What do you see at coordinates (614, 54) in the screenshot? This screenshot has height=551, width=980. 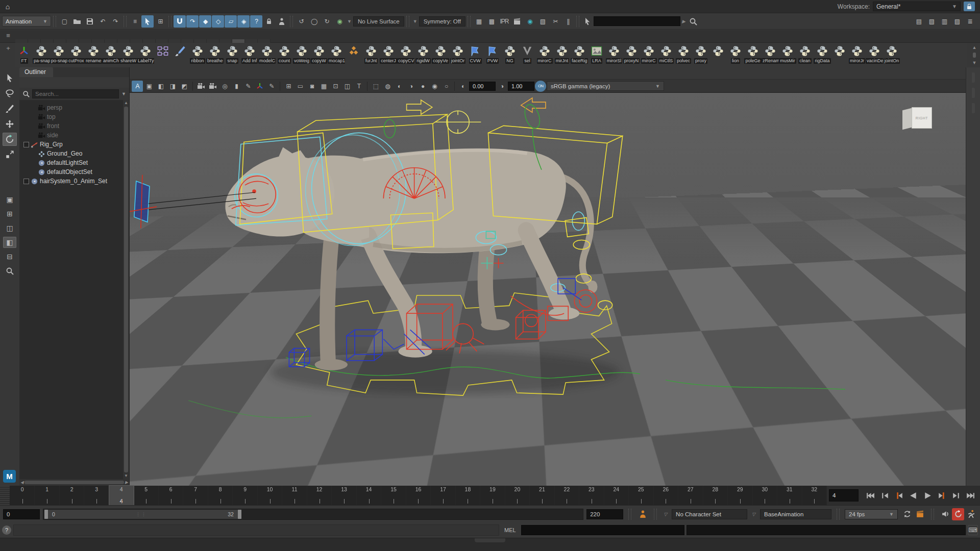 I see `shelf-item: mirorSl` at bounding box center [614, 54].